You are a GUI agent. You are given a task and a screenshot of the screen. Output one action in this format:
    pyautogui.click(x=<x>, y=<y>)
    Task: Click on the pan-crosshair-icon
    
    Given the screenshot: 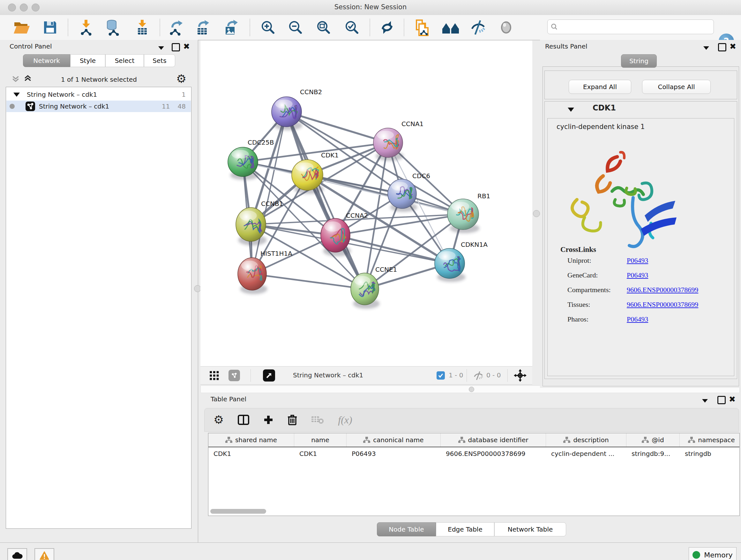 What is the action you would take?
    pyautogui.click(x=520, y=375)
    